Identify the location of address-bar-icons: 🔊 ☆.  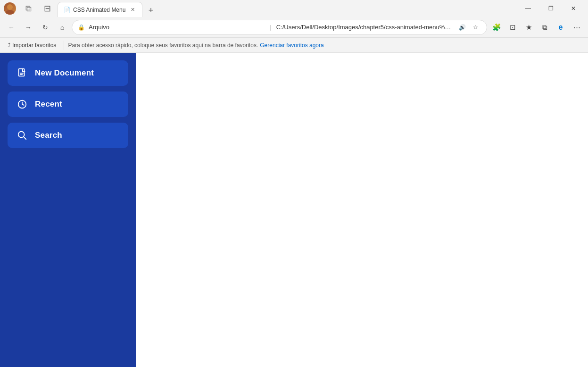
(469, 27).